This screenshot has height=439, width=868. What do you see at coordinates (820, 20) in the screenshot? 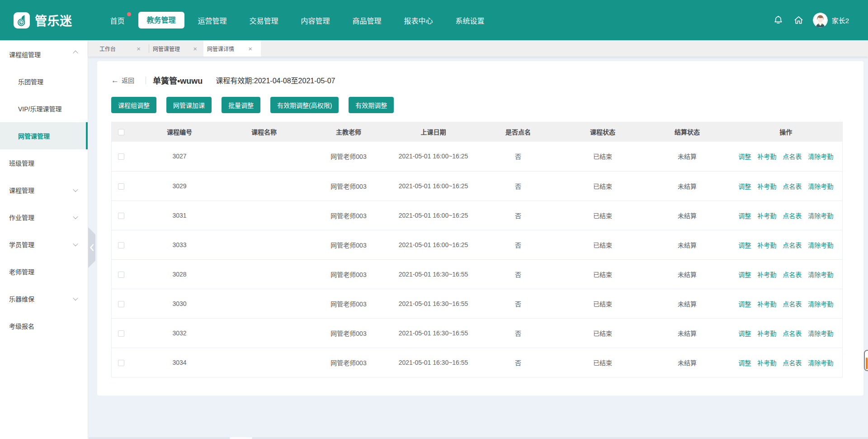
I see `avatar` at bounding box center [820, 20].